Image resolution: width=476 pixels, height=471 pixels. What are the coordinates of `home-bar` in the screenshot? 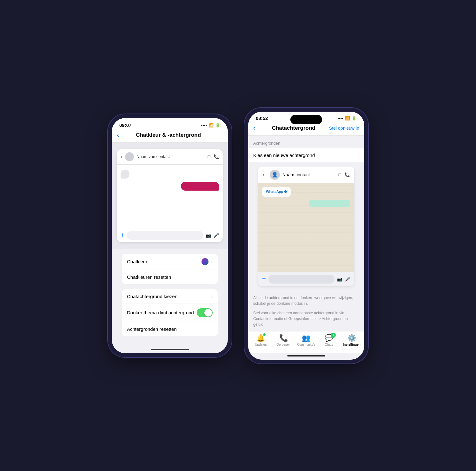 It's located at (170, 350).